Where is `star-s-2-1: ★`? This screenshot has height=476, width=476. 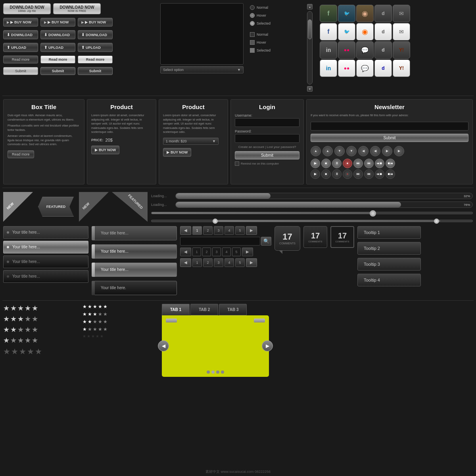
star-s-2-1: ★ is located at coordinates (85, 314).